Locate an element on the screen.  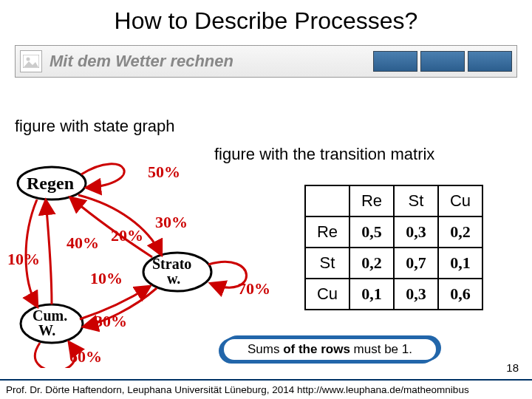
weather-banner: Mit dem Wetter rechnen is located at coordinates (266, 61).